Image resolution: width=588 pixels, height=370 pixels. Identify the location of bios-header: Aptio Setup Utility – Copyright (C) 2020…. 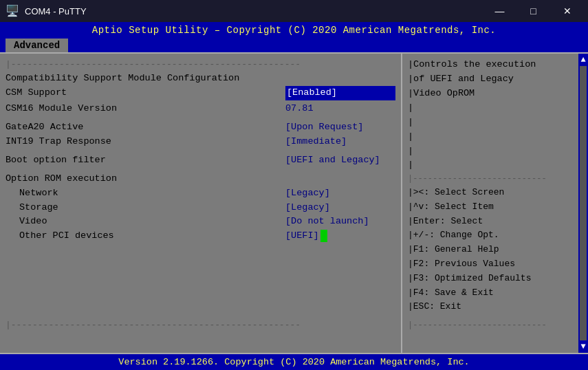
(294, 30).